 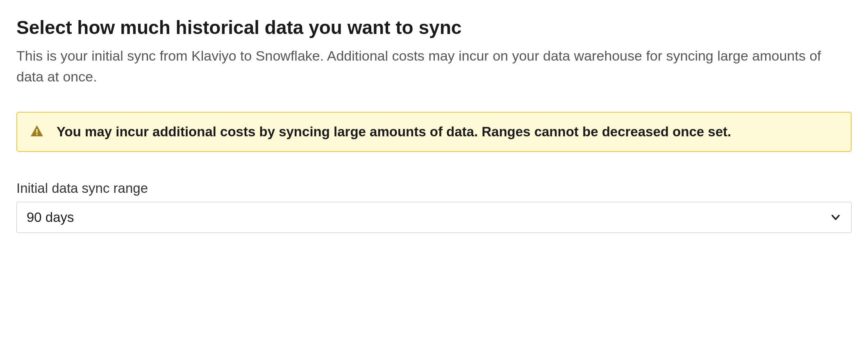 What do you see at coordinates (836, 217) in the screenshot?
I see `chevron-down-icon` at bounding box center [836, 217].